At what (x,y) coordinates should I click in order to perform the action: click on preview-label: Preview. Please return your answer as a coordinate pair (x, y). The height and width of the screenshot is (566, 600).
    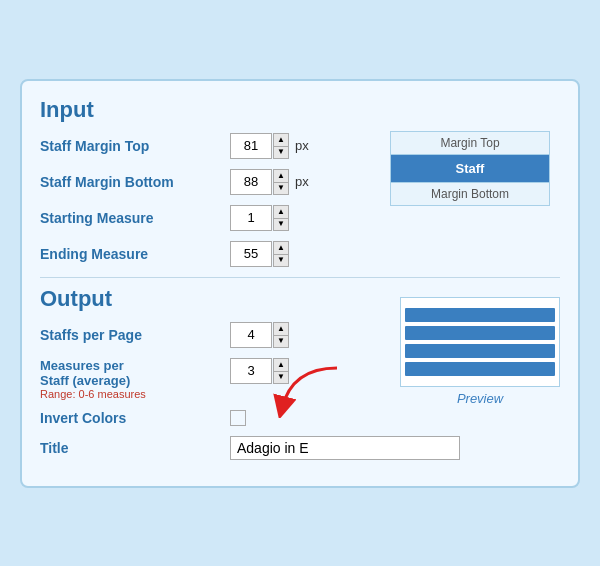
    Looking at the image, I should click on (480, 398).